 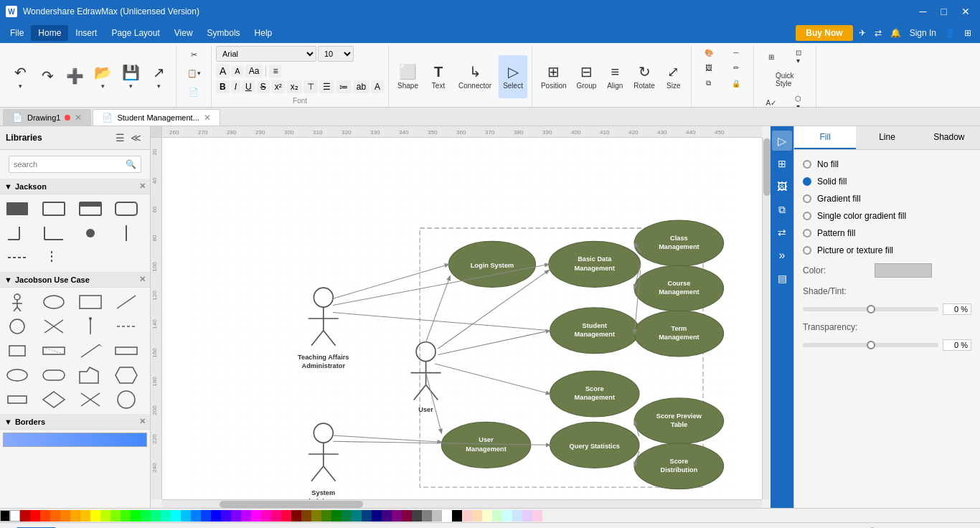 I want to click on cut-button: ✂, so click(x=194, y=55).